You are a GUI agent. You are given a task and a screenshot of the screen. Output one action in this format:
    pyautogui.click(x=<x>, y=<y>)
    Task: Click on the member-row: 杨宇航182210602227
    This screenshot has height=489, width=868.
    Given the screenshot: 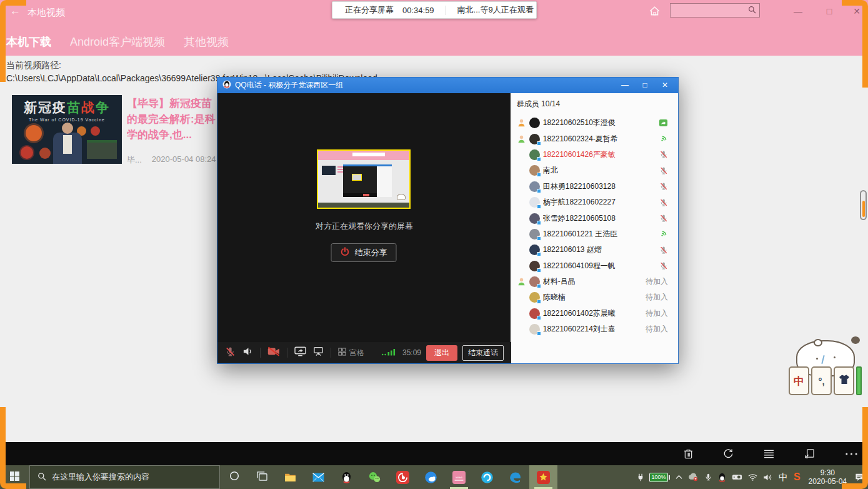 What is the action you would take?
    pyautogui.click(x=594, y=203)
    